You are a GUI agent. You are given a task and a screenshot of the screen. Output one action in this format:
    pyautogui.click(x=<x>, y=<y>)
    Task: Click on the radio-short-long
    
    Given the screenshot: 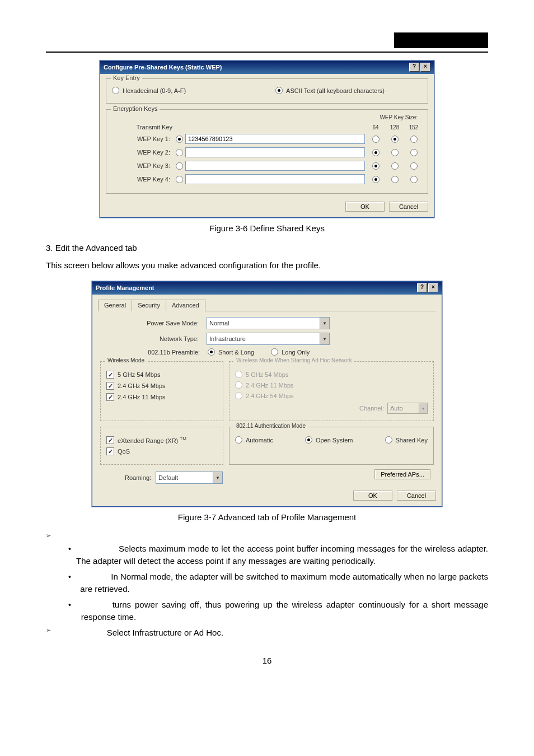 What is the action you would take?
    pyautogui.click(x=212, y=352)
    